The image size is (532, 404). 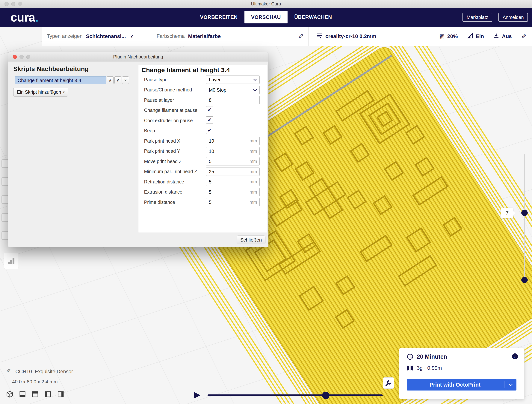 I want to click on layer-slider-lower-handle, so click(x=525, y=280).